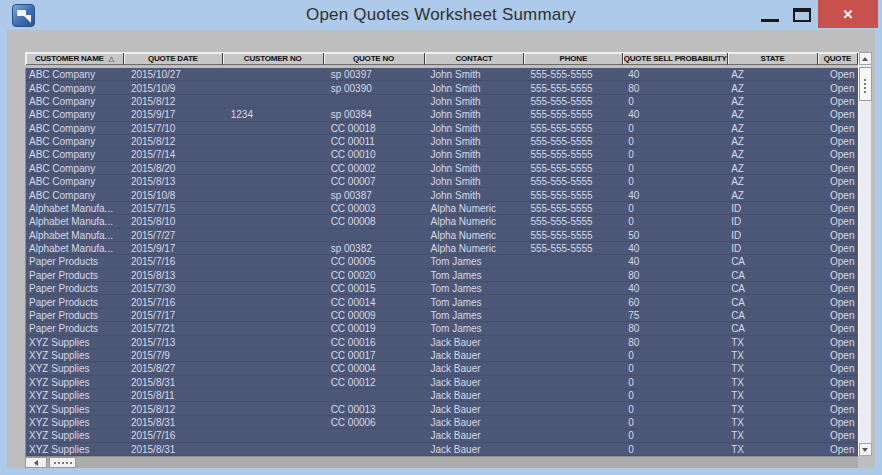 The width and height of the screenshot is (882, 475). Describe the element at coordinates (442, 182) in the screenshot. I see `table-row: ABC Company2015/8/13CC 00007John Smith55…` at that location.